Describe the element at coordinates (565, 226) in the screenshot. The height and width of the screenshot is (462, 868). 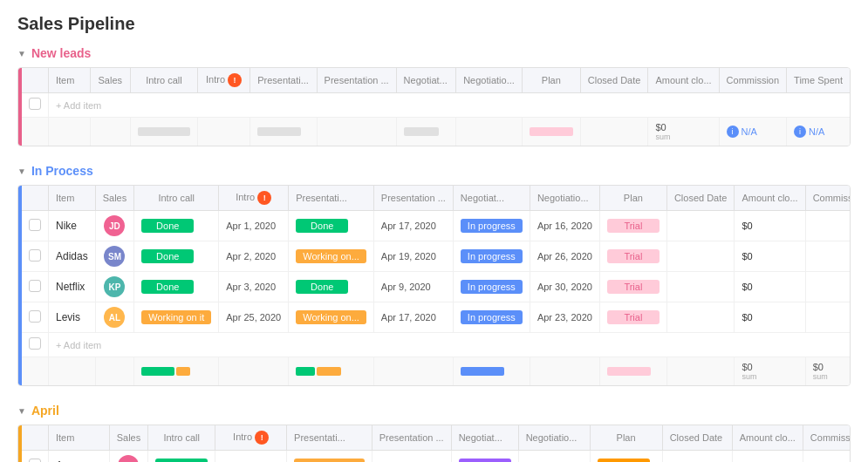
I see `neg2-date: Apr 16, 2020` at that location.